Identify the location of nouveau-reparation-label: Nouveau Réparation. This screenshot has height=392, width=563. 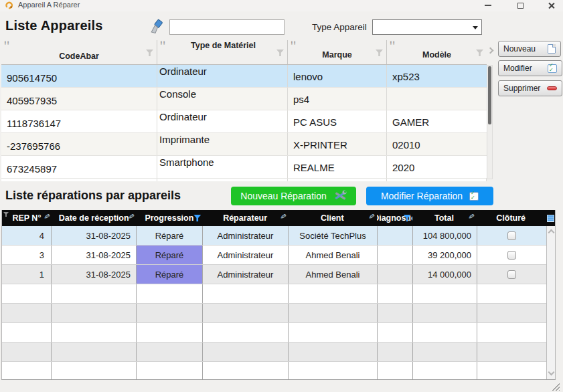
(283, 196).